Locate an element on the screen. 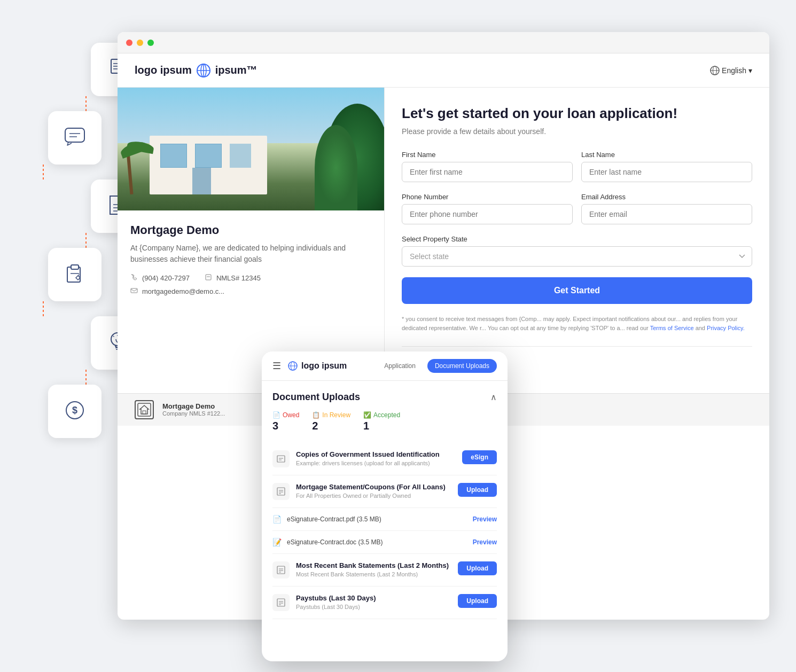  upload-button-bank: Upload is located at coordinates (478, 568).